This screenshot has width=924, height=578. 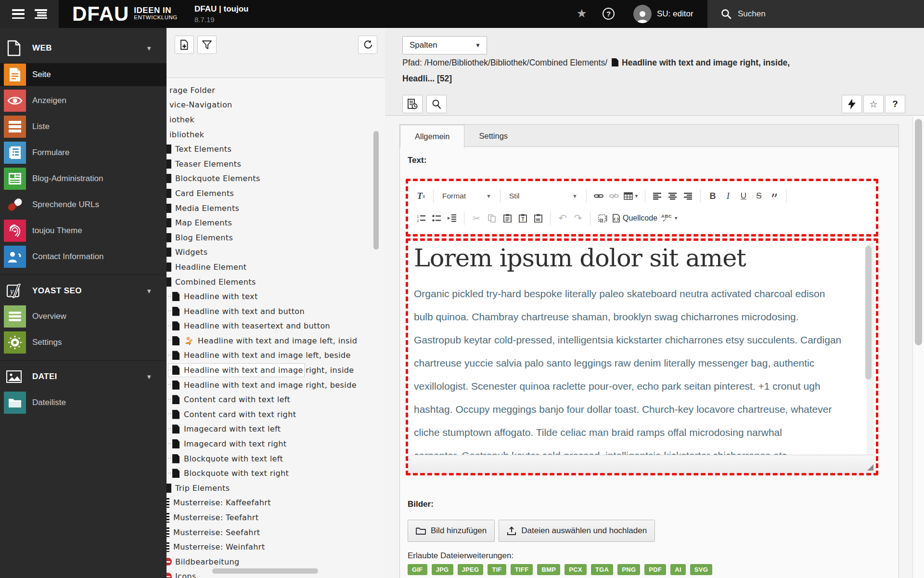 I want to click on module-anzeigen: Anzeigen, so click(x=83, y=101).